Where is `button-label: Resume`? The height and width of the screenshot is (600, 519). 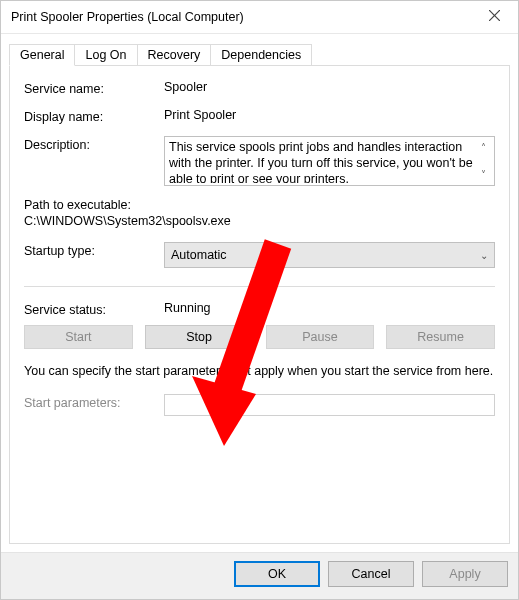 button-label: Resume is located at coordinates (440, 337).